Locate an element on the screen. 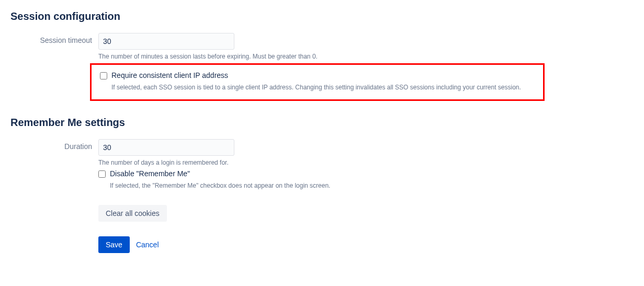 Image resolution: width=644 pixels, height=286 pixels. session-config-heading: Session configuration is located at coordinates (322, 17).